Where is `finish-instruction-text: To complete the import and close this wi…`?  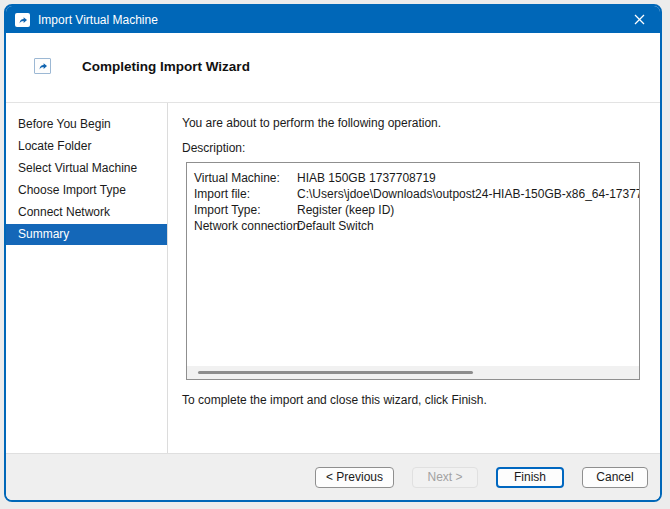 finish-instruction-text: To complete the import and close this wi… is located at coordinates (416, 400).